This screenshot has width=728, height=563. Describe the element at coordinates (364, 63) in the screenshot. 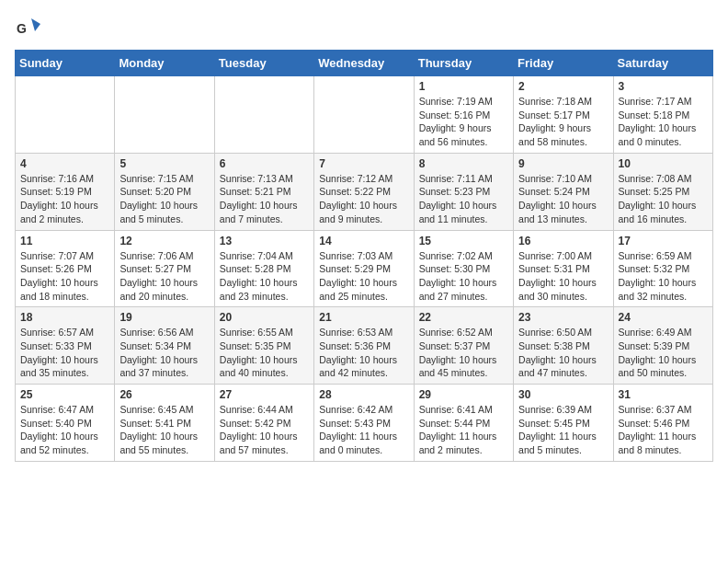

I see `weekday-header-row: SundayMondayTuesdayWednesdayThursdayFrid…` at that location.